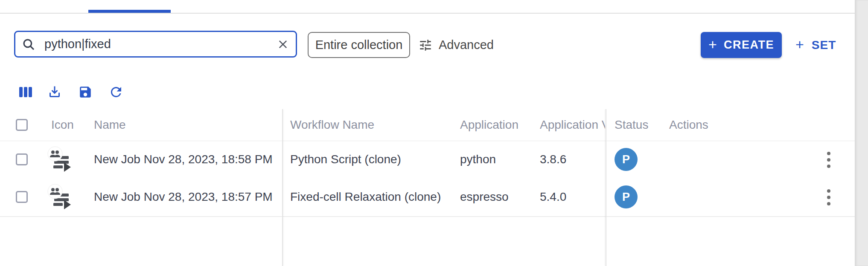 This screenshot has height=266, width=868. I want to click on column-header-status: Status, so click(632, 125).